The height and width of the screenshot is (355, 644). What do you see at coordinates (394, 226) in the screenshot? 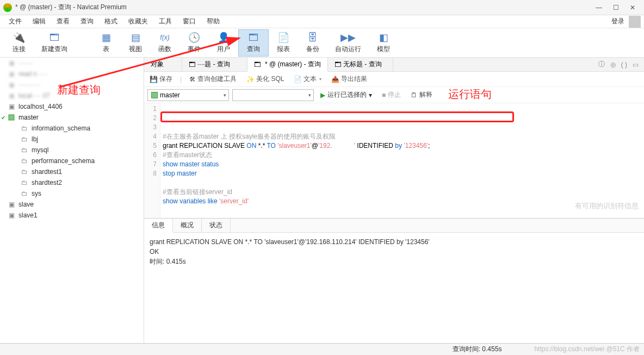
I see `results-tabs: 信息 概况 状态` at bounding box center [394, 226].